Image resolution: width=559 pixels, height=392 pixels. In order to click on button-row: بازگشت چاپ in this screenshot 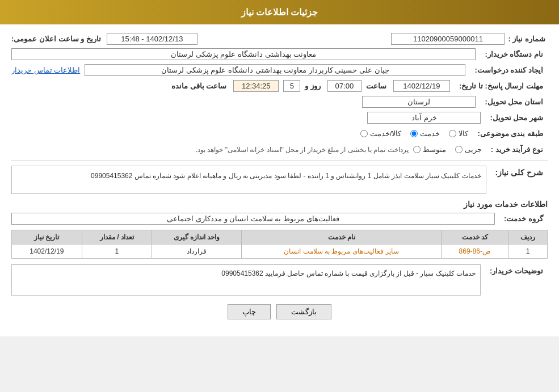, I will do `click(279, 312)`.